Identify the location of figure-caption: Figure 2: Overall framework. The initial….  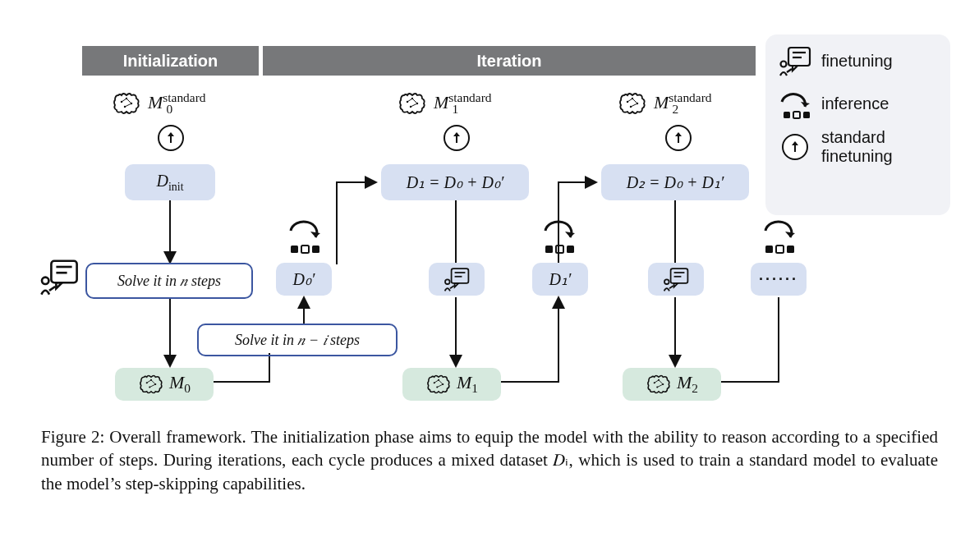
(490, 460).